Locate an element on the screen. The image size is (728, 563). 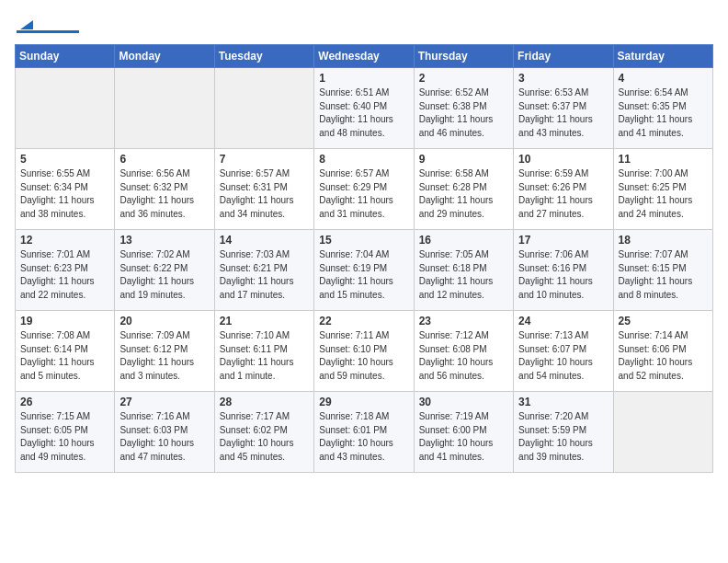
calendar-cell: 2Sunrise: 6:52 AM Sunset: 6:38 PM Daylig… is located at coordinates (463, 109).